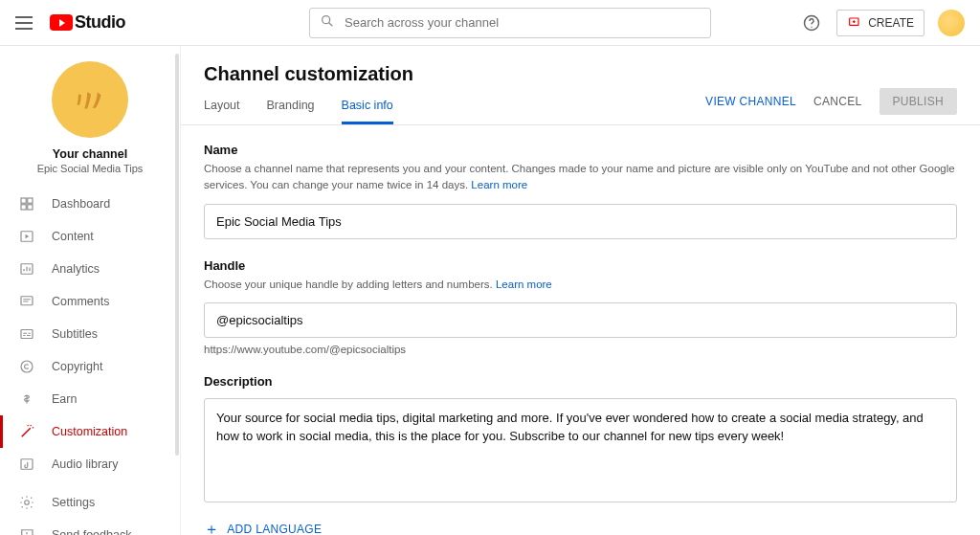 This screenshot has width=980, height=535. Describe the element at coordinates (90, 367) in the screenshot. I see `sidebar-item-copyright: Copyright` at that location.